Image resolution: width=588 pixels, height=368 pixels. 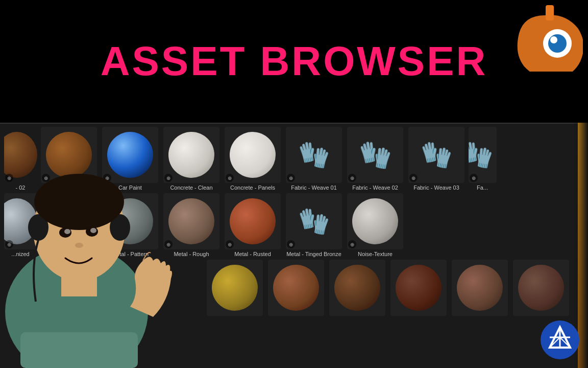 What do you see at coordinates (20, 188) in the screenshot?
I see `asset-label: - 02` at bounding box center [20, 188].